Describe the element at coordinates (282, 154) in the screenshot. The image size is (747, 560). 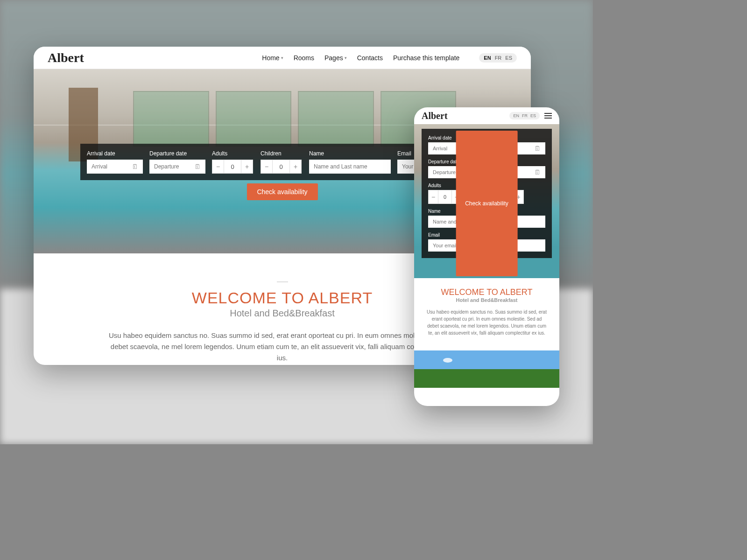
I see `children-label: Children` at that location.